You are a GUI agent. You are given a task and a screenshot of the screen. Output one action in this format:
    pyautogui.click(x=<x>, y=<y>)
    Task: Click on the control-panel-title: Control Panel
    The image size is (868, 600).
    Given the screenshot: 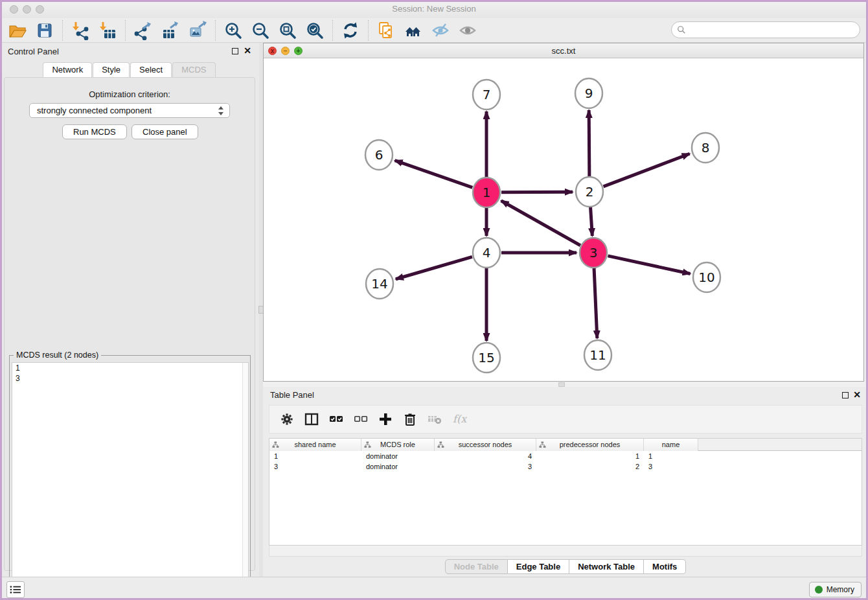 What is the action you would take?
    pyautogui.click(x=34, y=52)
    